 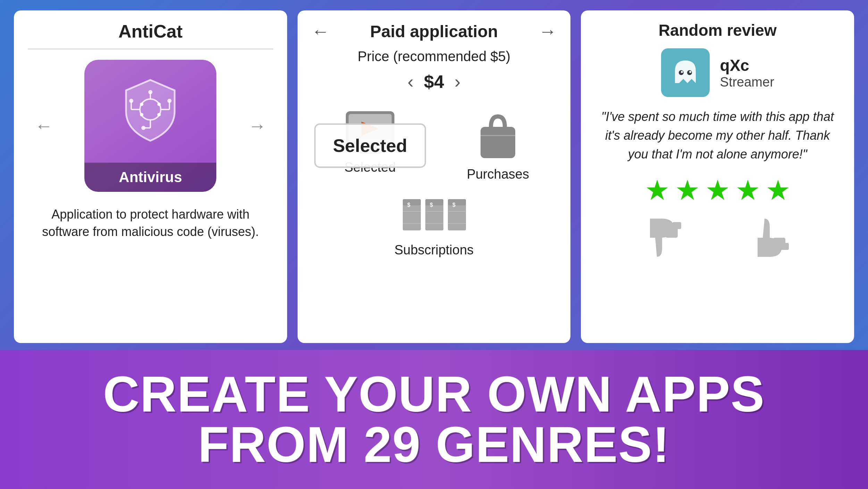 What do you see at coordinates (150, 111) in the screenshot?
I see `shield-icon` at bounding box center [150, 111].